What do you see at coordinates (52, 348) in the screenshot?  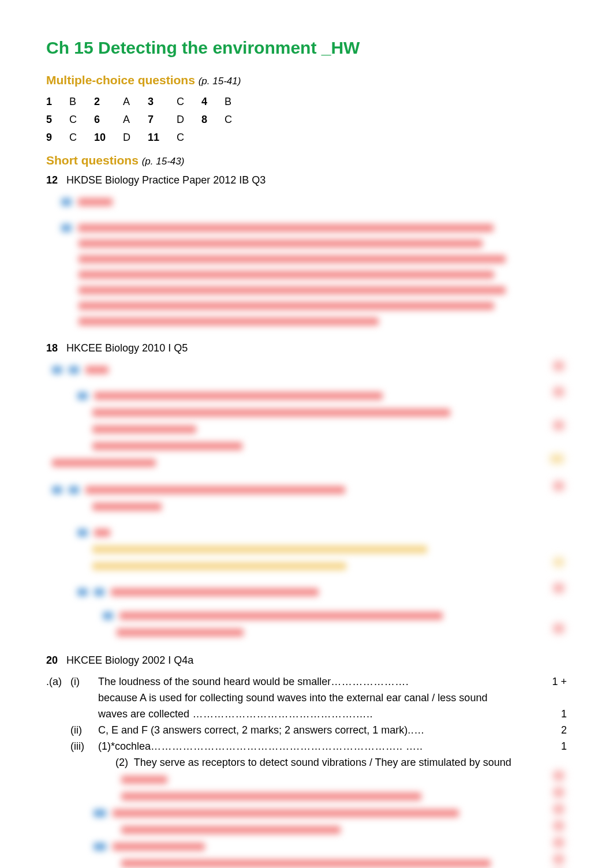 I see `q18-num: 18` at bounding box center [52, 348].